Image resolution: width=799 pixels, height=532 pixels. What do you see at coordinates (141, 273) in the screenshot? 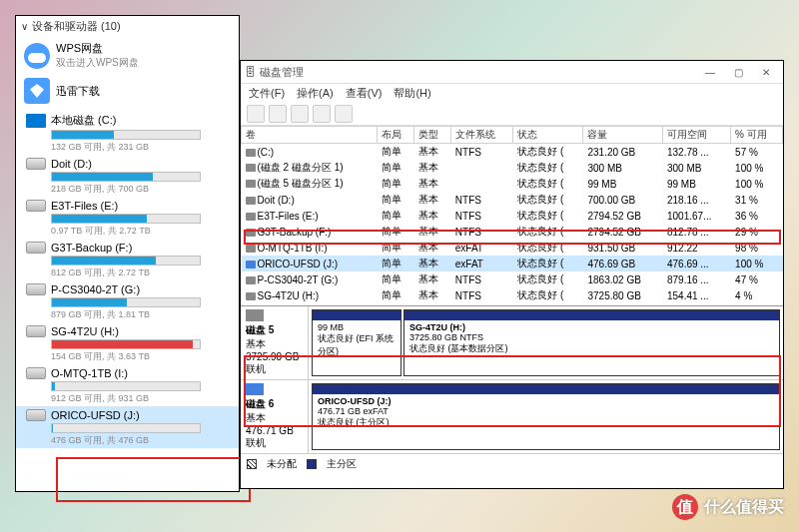
I see `drive-info: 812 GB 可用, 共 2.72 TB` at bounding box center [141, 273].